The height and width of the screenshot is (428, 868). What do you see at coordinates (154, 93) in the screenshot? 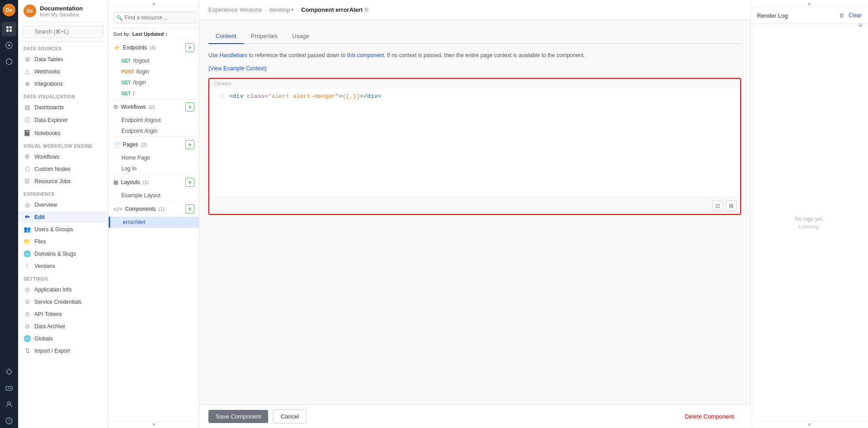
I see `resource-item-get-root: GET /` at bounding box center [154, 93].